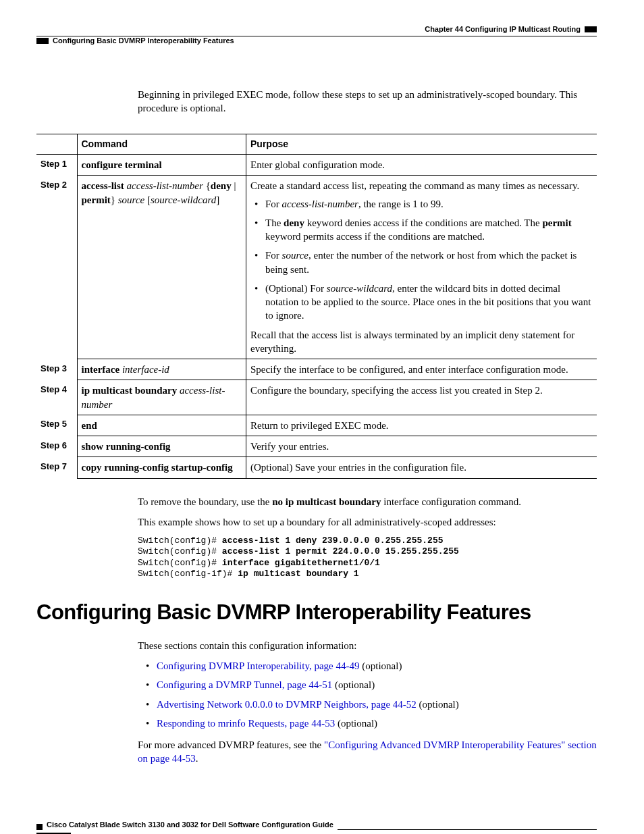 This screenshot has height=834, width=644. I want to click on list-item: (Optional) For source-wildcard, enter th…, so click(421, 303).